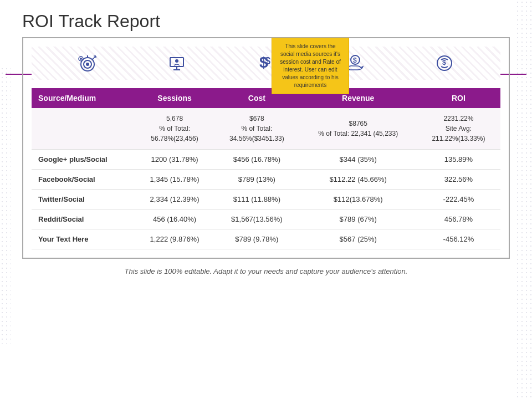 Image resolution: width=532 pixels, height=399 pixels. Describe the element at coordinates (6, 205) in the screenshot. I see `dot-pattern-left` at that location.